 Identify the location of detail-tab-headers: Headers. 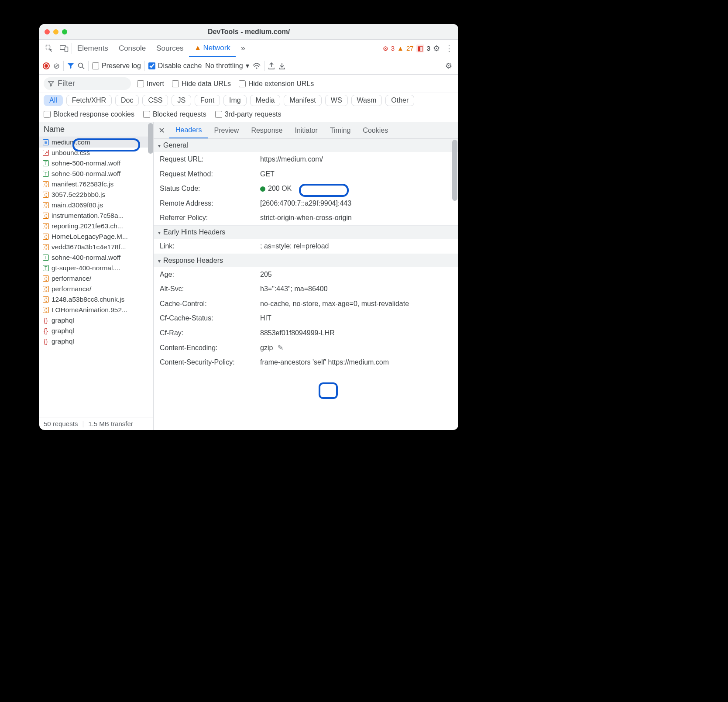
(189, 130).